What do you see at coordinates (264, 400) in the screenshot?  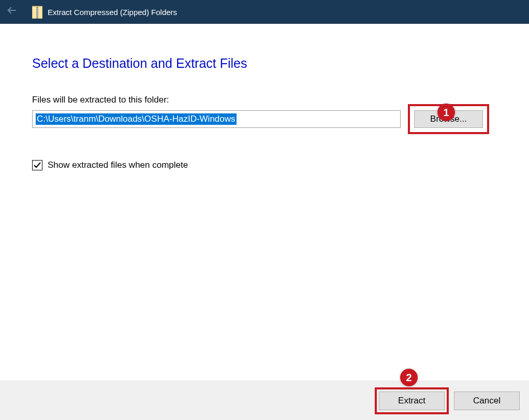 I see `footer-bar: 2 Extract Cancel` at bounding box center [264, 400].